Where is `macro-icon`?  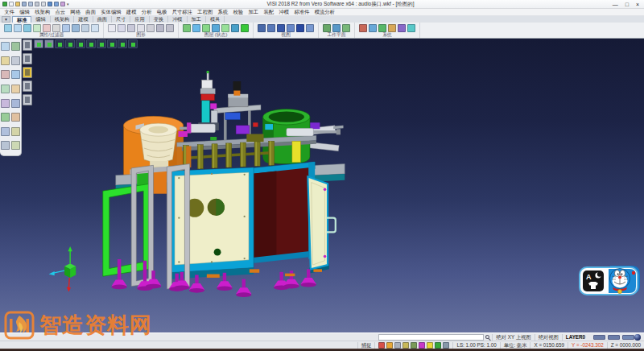 macro-icon is located at coordinates (63, 4).